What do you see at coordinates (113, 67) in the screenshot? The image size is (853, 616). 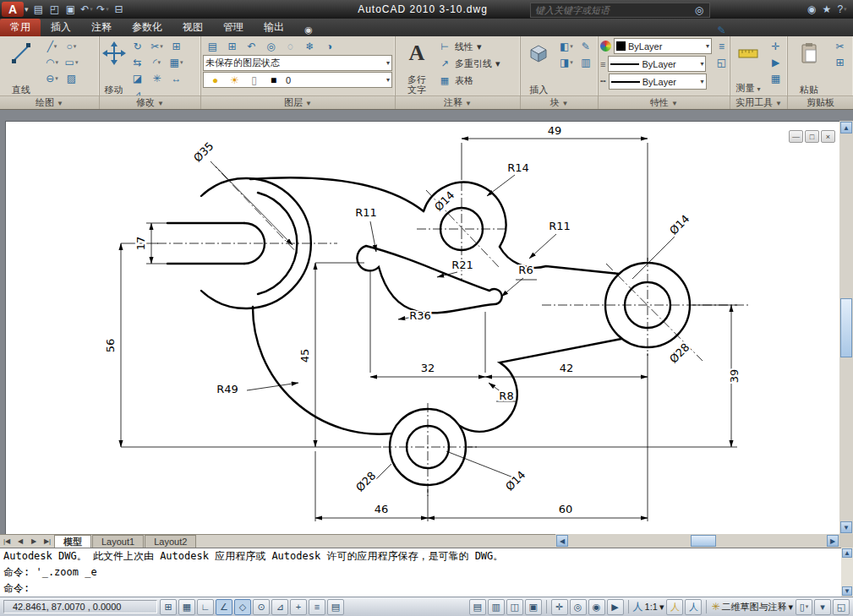 I see `move-button: 移动` at bounding box center [113, 67].